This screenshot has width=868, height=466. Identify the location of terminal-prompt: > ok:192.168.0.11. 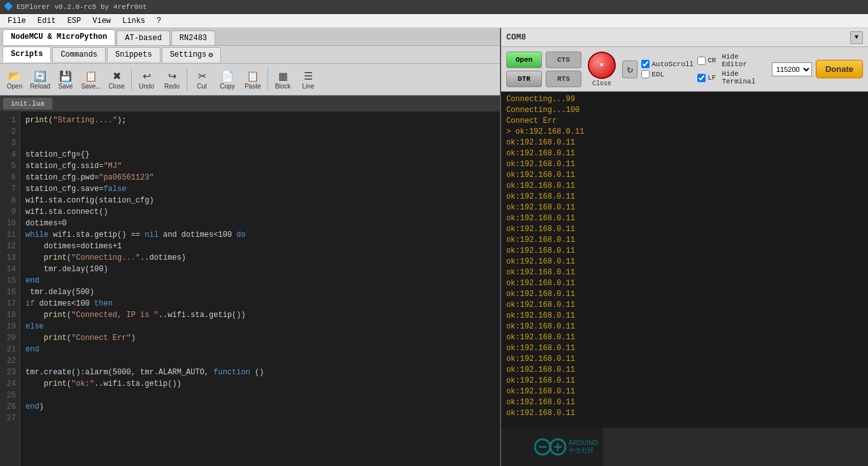
(685, 132).